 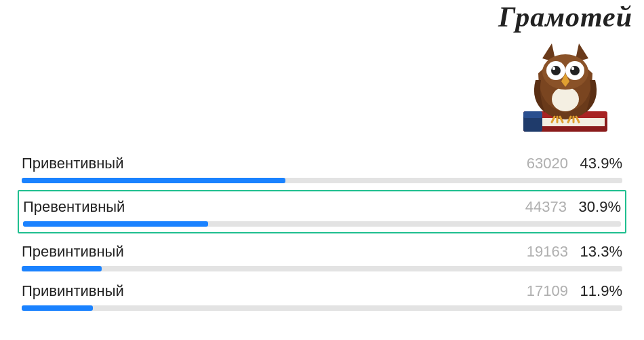 What do you see at coordinates (538, 291) in the screenshot?
I see `option-count: 17109` at bounding box center [538, 291].